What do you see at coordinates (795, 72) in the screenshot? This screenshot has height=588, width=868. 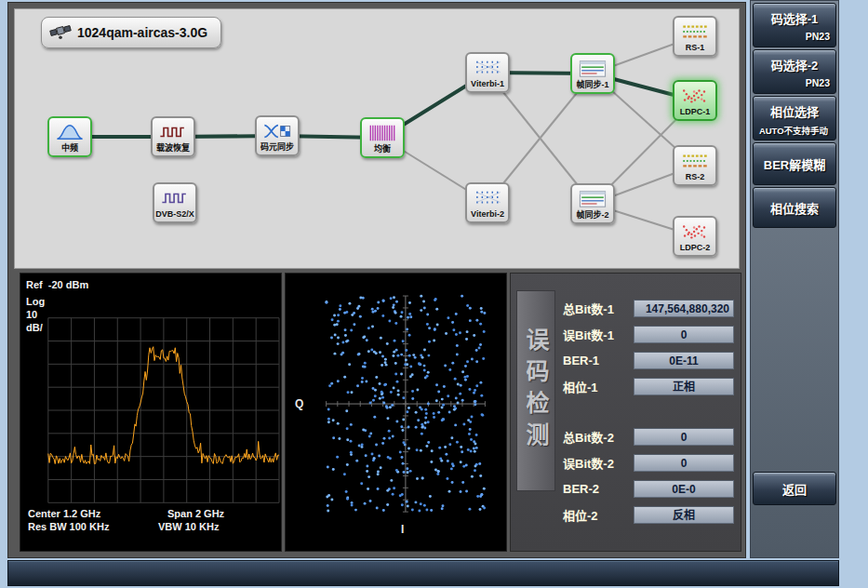 I see `sidebar-button-code-select-2: 码选择-2 PN23` at bounding box center [795, 72].